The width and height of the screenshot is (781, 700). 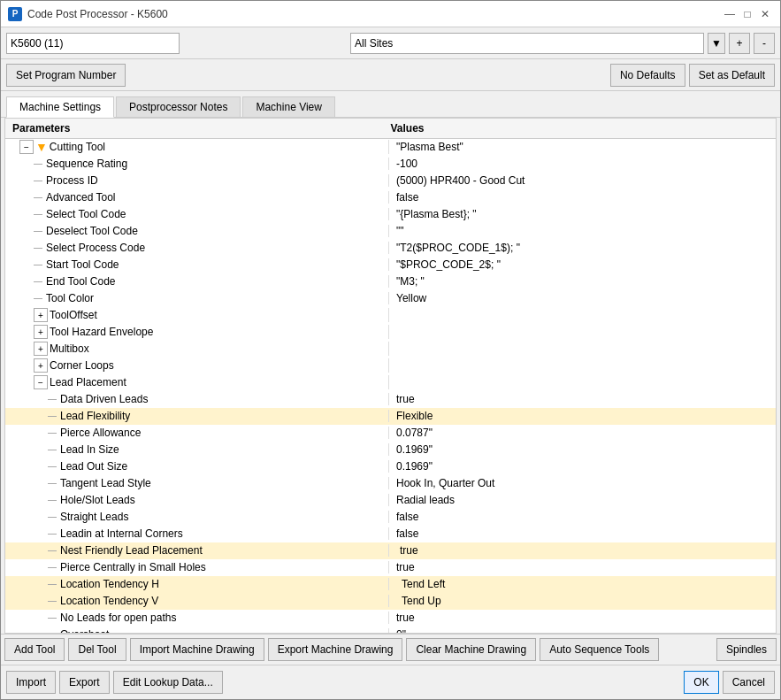 I want to click on param-label: Cutting Tool, so click(x=78, y=147).